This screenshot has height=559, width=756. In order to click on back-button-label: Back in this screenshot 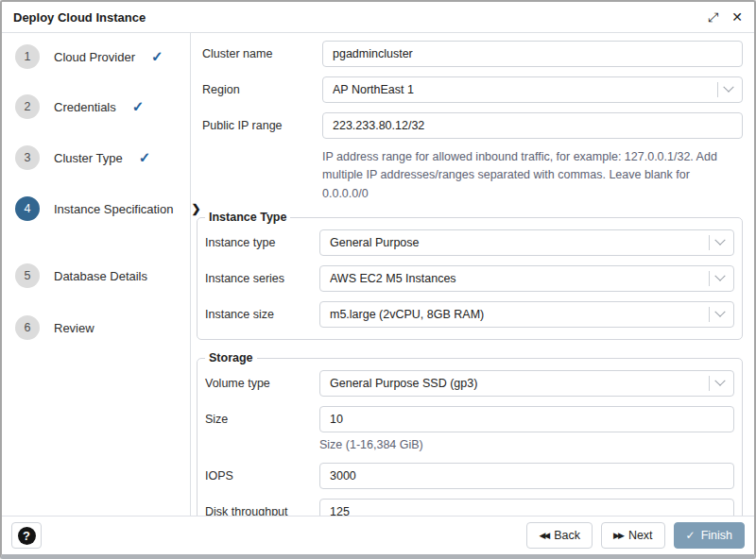, I will do `click(567, 535)`.